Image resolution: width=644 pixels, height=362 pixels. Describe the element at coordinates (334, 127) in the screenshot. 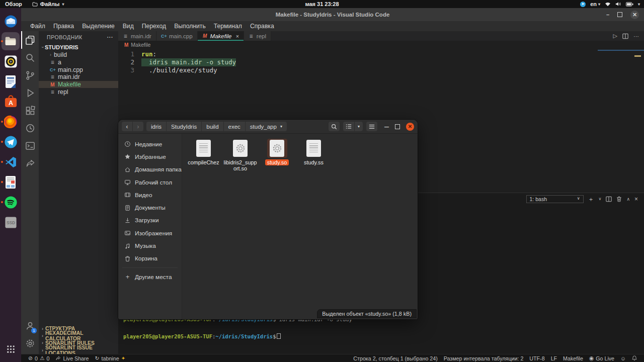

I see `search-button` at that location.